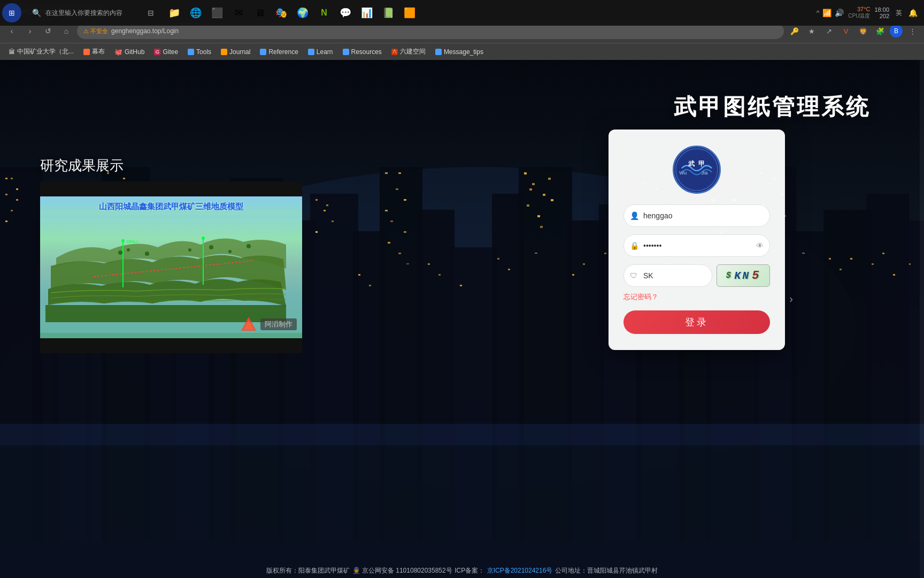 The height and width of the screenshot is (578, 924). What do you see at coordinates (41, 51) in the screenshot?
I see `bookmark-uni: 🏛 中国矿业大学（北...` at bounding box center [41, 51].